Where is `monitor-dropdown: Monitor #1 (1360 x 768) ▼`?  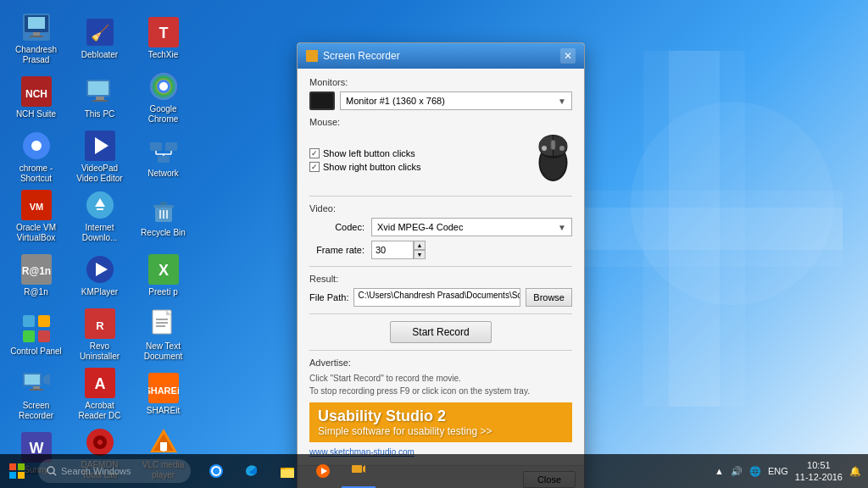 monitor-dropdown: Monitor #1 (1360 x 768) ▼ is located at coordinates (456, 101).